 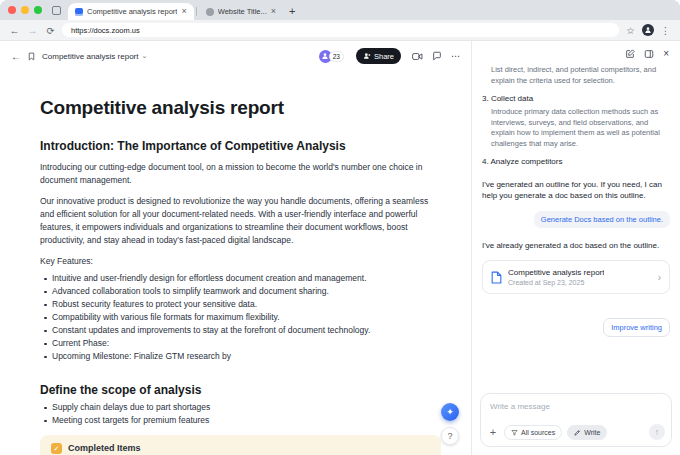 What do you see at coordinates (38, 10) in the screenshot?
I see `zoom-window-button` at bounding box center [38, 10].